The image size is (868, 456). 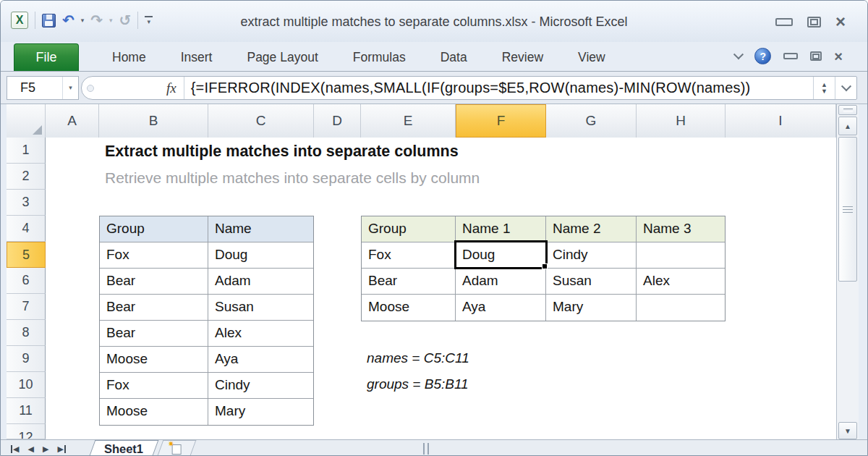 I want to click on named-range-note-groups: groups = B5:B11, so click(x=418, y=384).